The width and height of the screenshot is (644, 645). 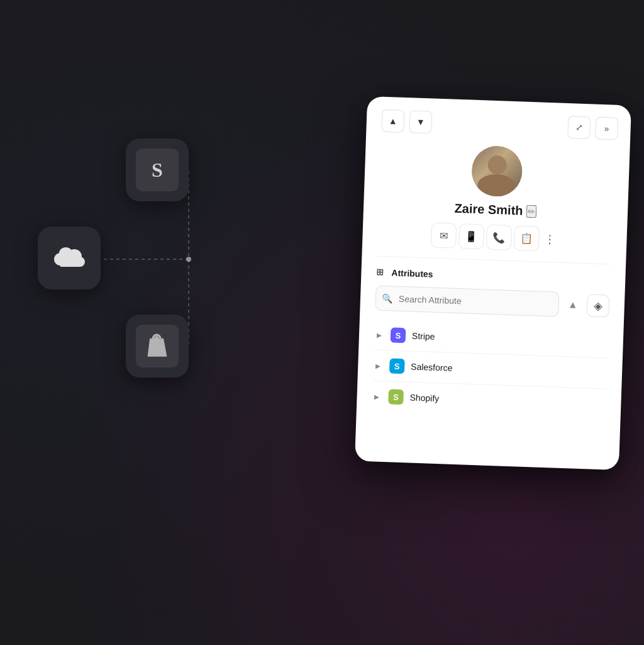 I want to click on expand-icon: ⤢, so click(x=579, y=127).